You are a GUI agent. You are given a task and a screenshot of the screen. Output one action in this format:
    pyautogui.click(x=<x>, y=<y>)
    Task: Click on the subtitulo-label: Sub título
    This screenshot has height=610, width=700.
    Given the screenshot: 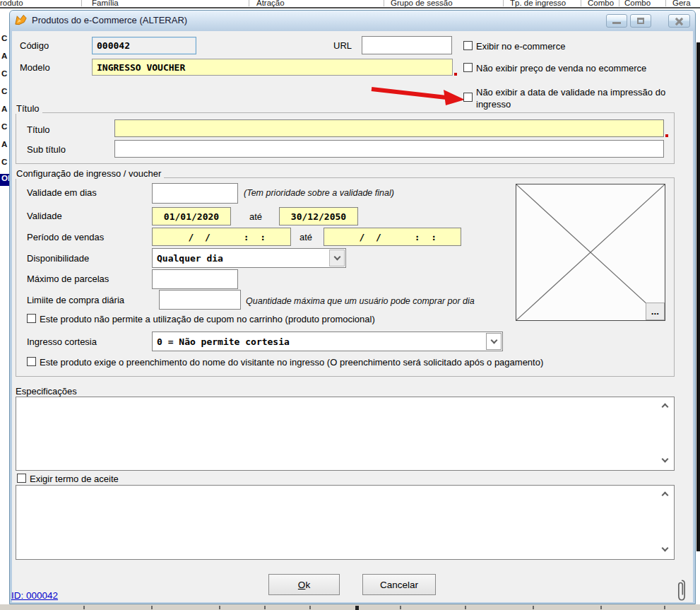 What is the action you would take?
    pyautogui.click(x=47, y=150)
    